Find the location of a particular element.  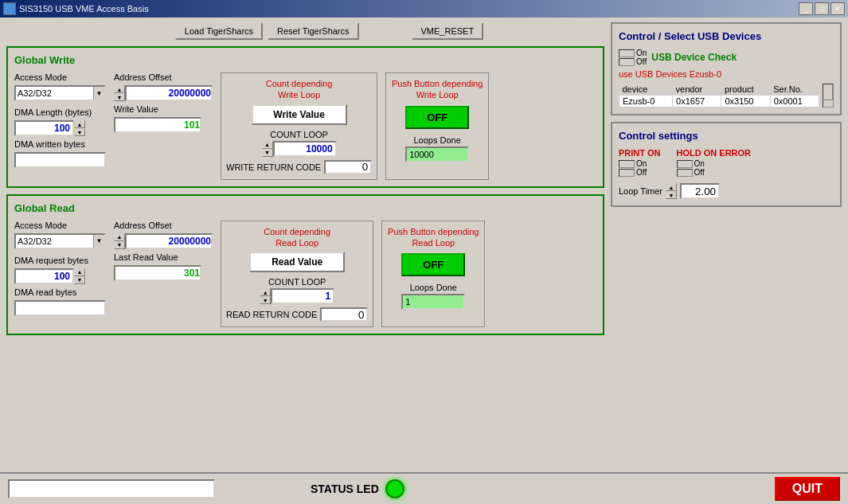

usb-table-scrollbar is located at coordinates (828, 96).